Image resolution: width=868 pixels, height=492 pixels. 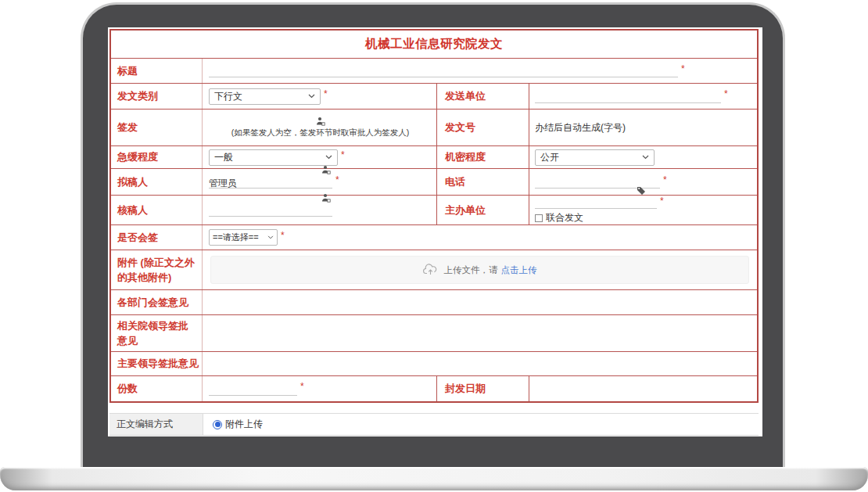 What do you see at coordinates (455, 182) in the screenshot?
I see `field-label-phone: 电话` at bounding box center [455, 182].